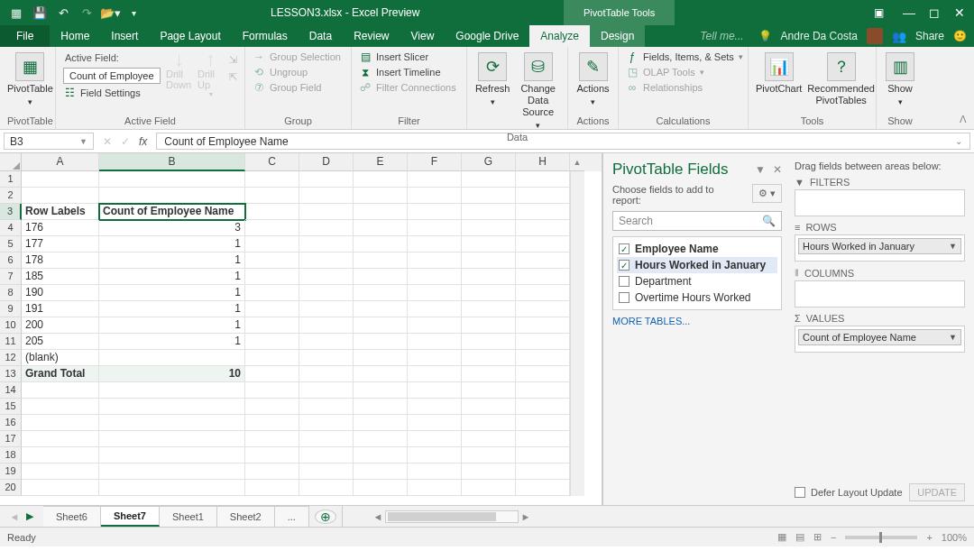 The height and width of the screenshot is (560, 974). Describe the element at coordinates (60, 277) in the screenshot. I see `cell: 185` at that location.